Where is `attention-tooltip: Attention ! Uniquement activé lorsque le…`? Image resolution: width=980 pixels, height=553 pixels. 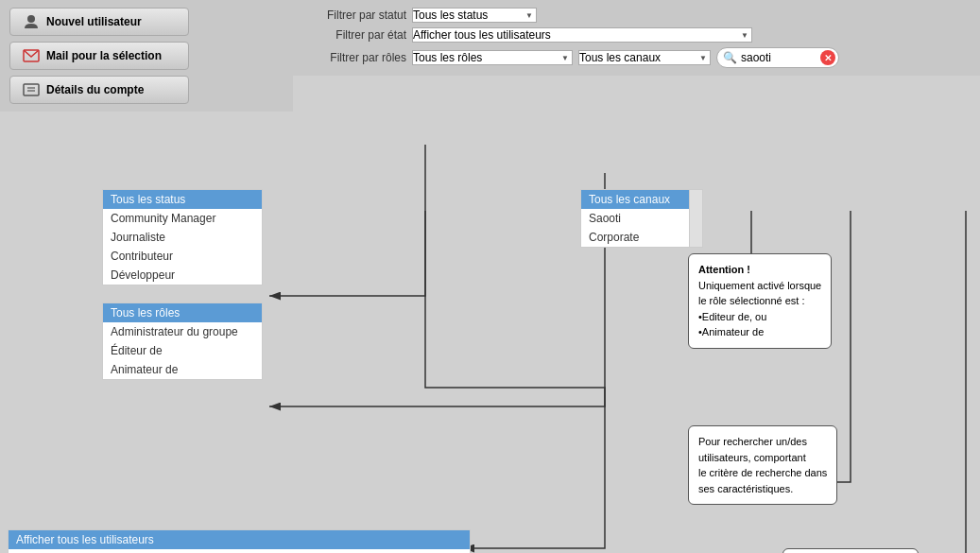 attention-tooltip: Attention ! Uniquement activé lorsque le… is located at coordinates (760, 301).